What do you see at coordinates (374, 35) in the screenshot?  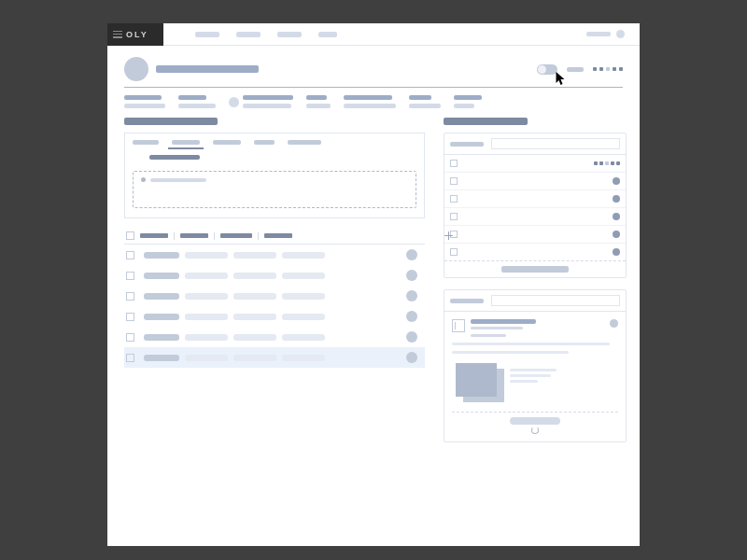 I see `top-bar: OLY` at bounding box center [374, 35].